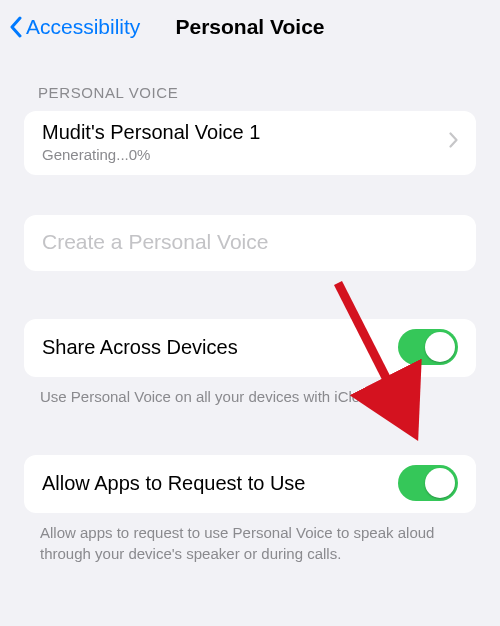 The width and height of the screenshot is (500, 626). Describe the element at coordinates (246, 154) in the screenshot. I see `voice-subtitle: Generating...0%` at that location.